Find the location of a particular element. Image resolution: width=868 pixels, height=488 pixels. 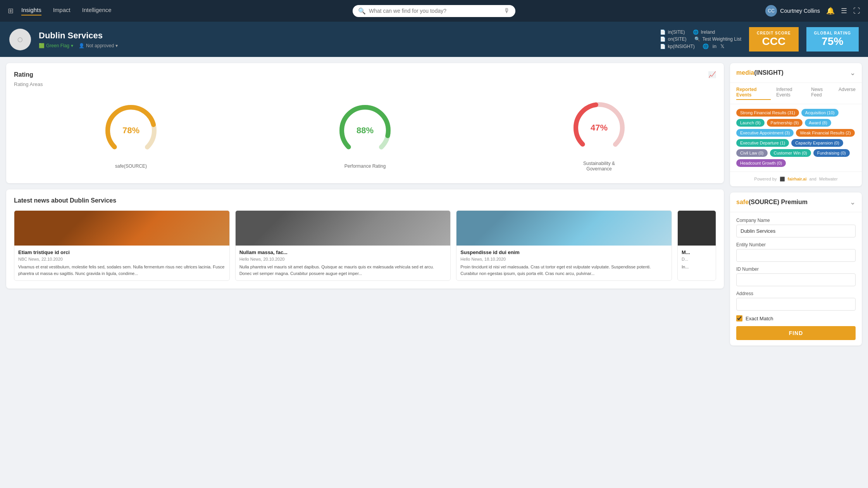

gauge-sustainability-label: Sustainability & Governance is located at coordinates (599, 166).